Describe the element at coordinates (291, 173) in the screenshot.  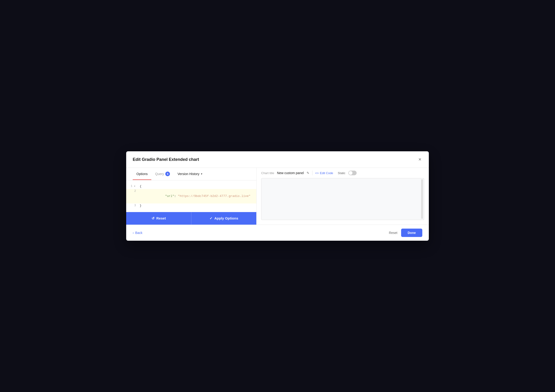
I see `chart-title-value: New custom panel` at that location.